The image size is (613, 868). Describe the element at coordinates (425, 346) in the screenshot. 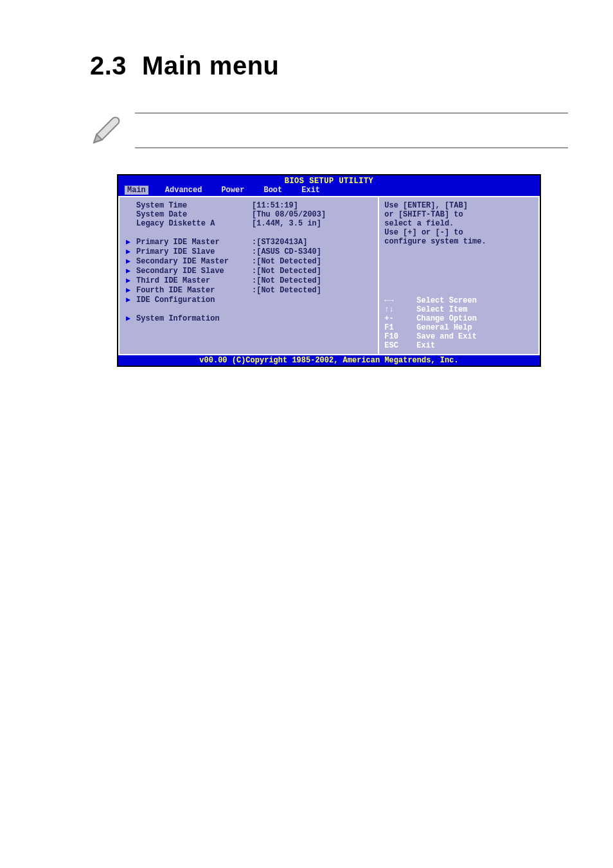

I see `nav-action: Exit` at that location.